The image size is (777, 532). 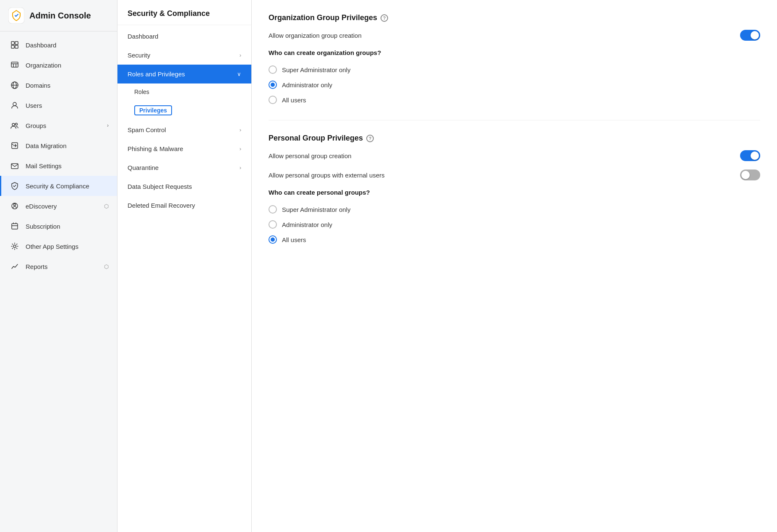 What do you see at coordinates (143, 36) in the screenshot?
I see `middle-dashboard-label: Dashboard` at bounding box center [143, 36].